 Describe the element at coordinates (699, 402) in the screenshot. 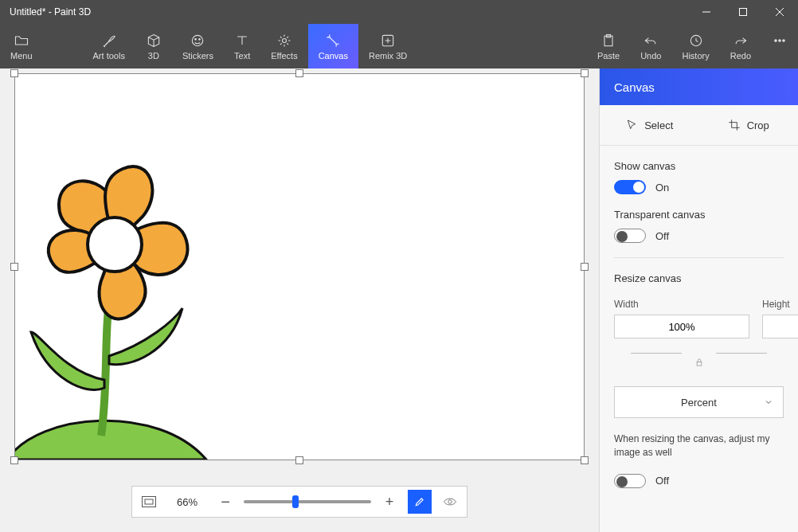

I see `unit-dropdown: Percent` at that location.